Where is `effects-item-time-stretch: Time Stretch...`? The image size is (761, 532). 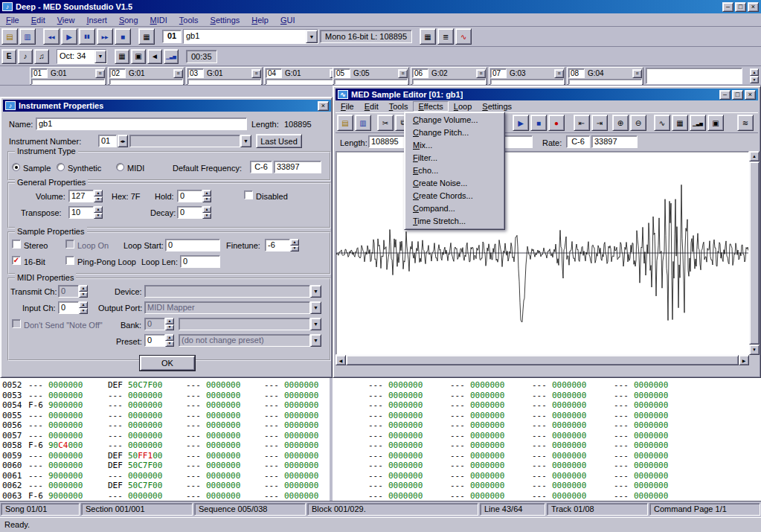
effects-item-time-stretch: Time Stretch... is located at coordinates (455, 222).